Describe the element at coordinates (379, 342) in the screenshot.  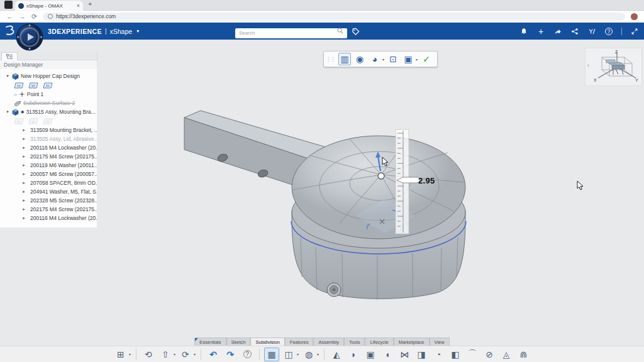
I see `tab-lifecycle: Lifecycle` at that location.